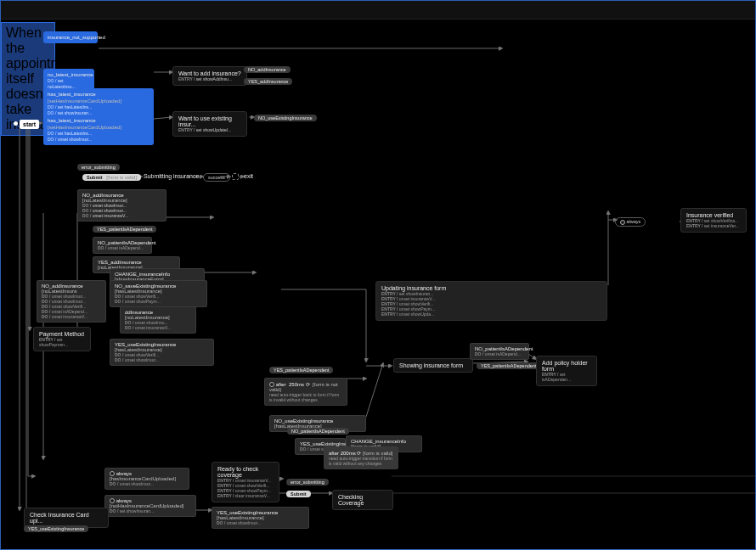  I want to click on state-verified: Insurance verified ENTRY / set showVerif…, so click(714, 221).